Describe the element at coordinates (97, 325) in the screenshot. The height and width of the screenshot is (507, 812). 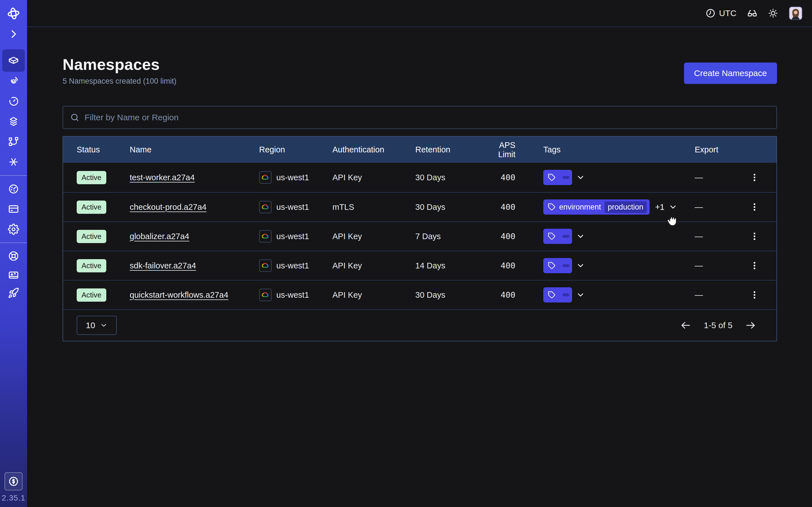
I see `page-size-select: 10` at that location.